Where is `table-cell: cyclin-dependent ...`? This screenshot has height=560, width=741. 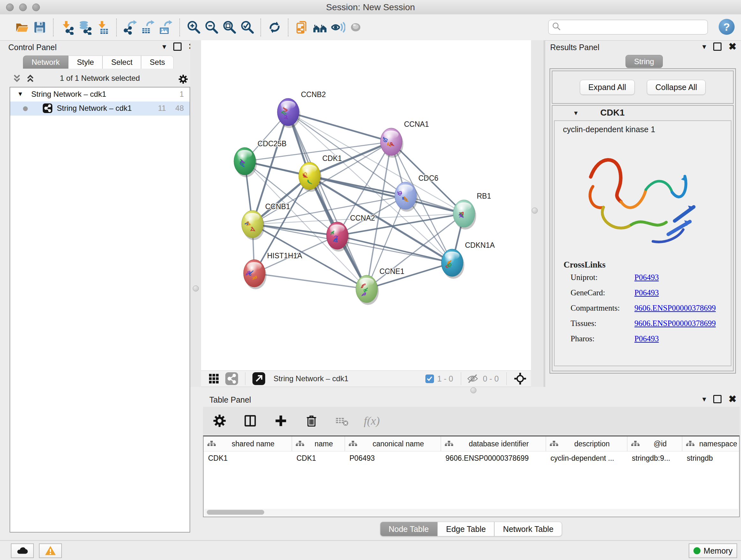 table-cell: cyclin-dependent ... is located at coordinates (587, 458).